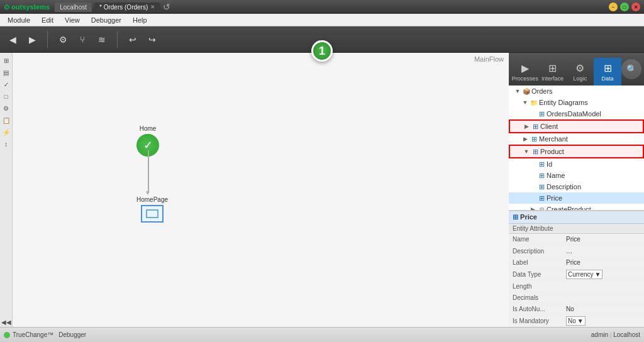 This screenshot has height=342, width=644. What do you see at coordinates (489, 59) in the screenshot?
I see `canvas-label: MainFlow` at bounding box center [489, 59].